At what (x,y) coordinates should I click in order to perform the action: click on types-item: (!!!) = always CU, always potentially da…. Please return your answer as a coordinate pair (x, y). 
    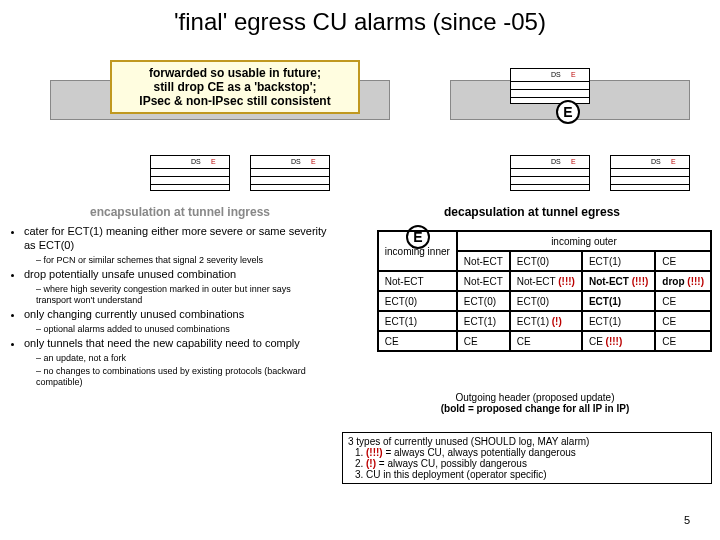
    Looking at the image, I should click on (536, 452).